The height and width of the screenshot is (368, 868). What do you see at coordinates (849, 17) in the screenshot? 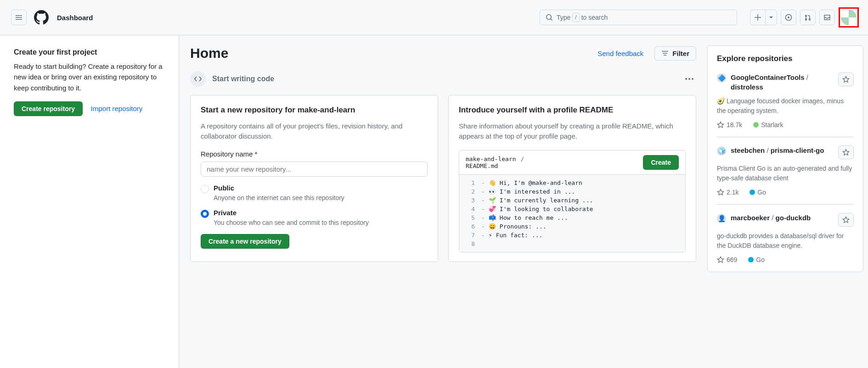
I see `avatar-highlight` at bounding box center [849, 17].